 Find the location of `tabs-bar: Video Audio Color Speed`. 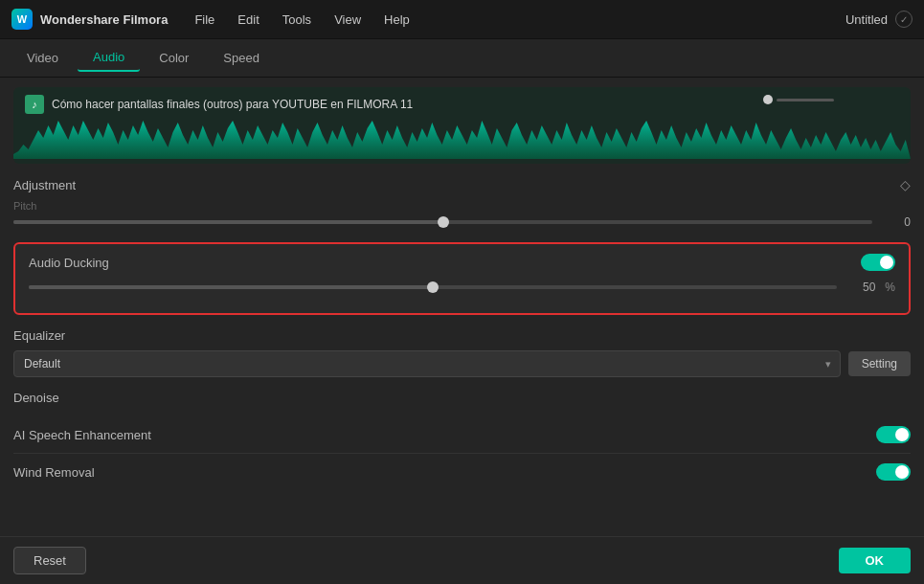

tabs-bar: Video Audio Color Speed is located at coordinates (462, 58).